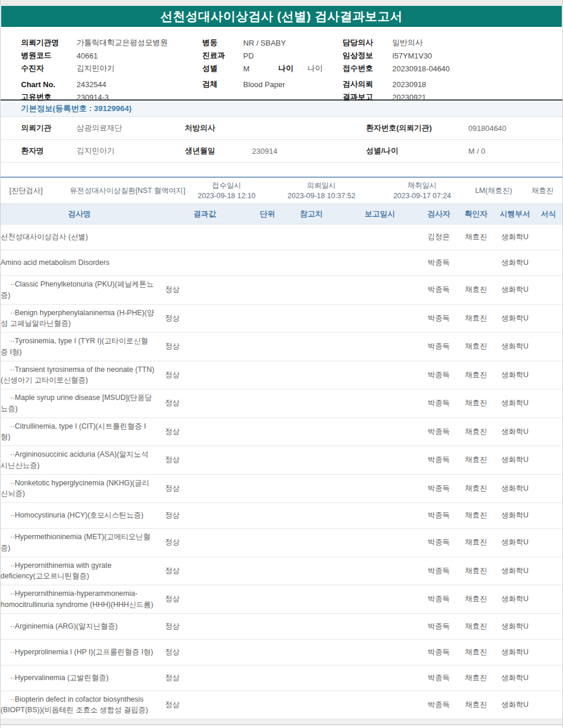 Image resolution: width=563 pixels, height=728 pixels. I want to click on patient-header-section: 의뢰기관명가톨릭대학교은평성모병원병원코드40661수진자김지민아기Chart …, so click(282, 63).